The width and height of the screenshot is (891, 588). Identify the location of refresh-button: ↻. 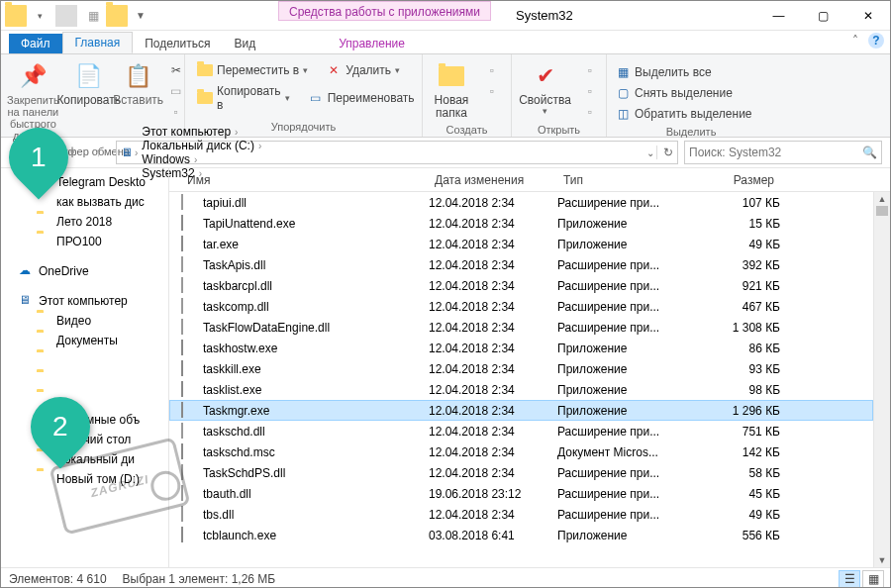
(665, 152).